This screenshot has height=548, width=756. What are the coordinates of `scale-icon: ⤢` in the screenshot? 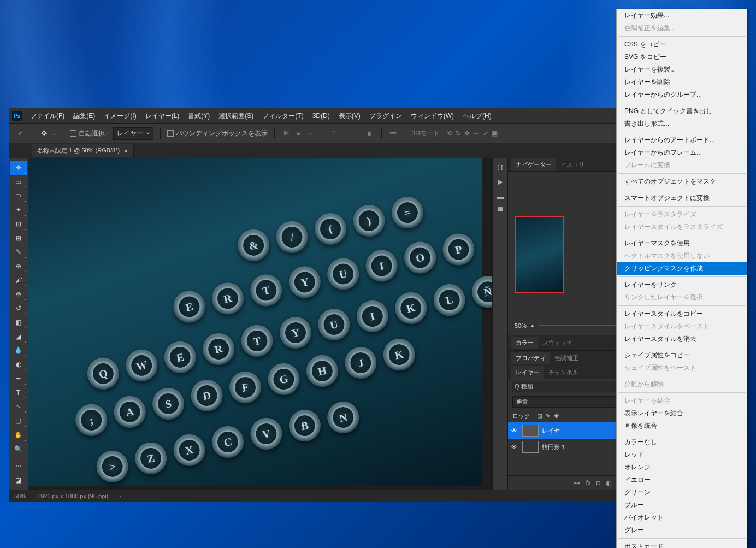 It's located at (486, 133).